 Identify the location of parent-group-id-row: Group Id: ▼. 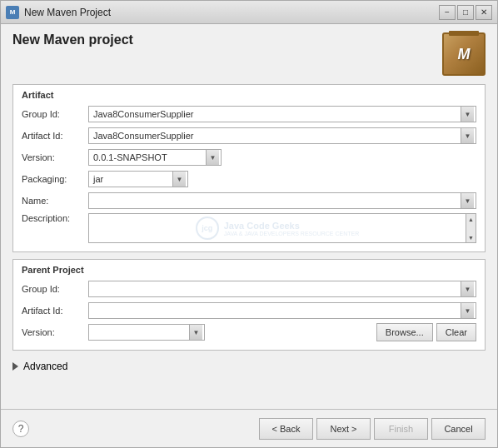
(249, 289).